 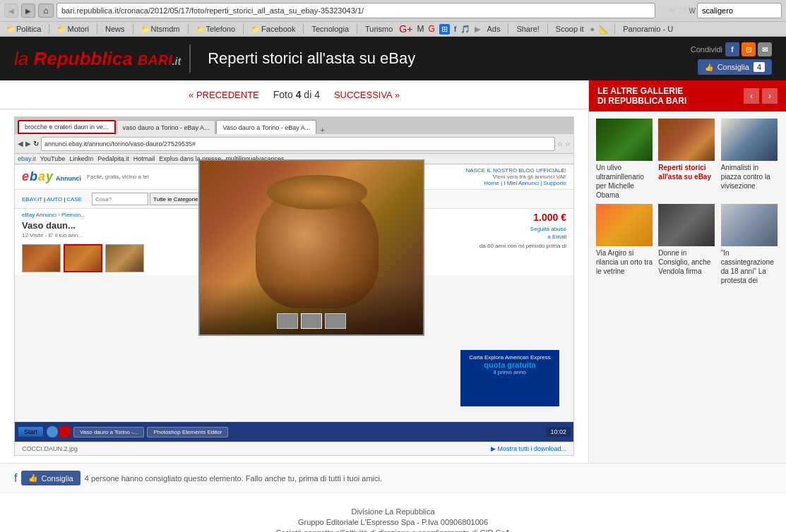 I want to click on gplus-icon: G+, so click(x=405, y=29).